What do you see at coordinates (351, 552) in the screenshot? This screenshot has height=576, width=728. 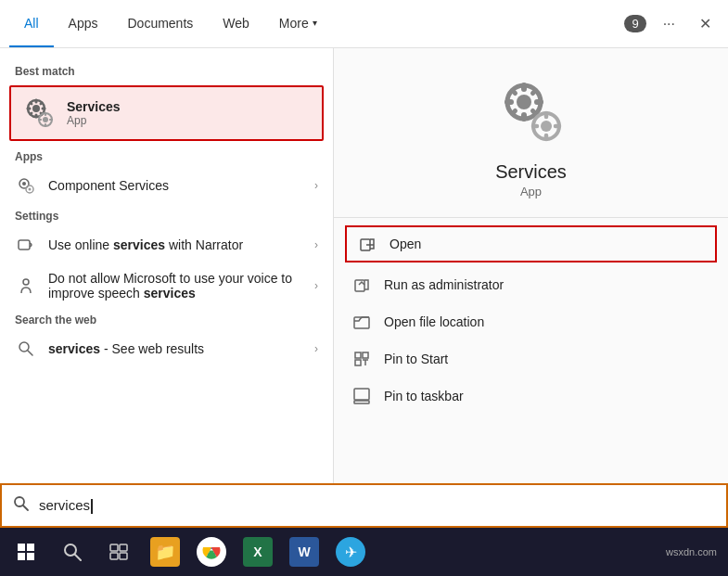 I see `taskbar-telegram: ✈` at bounding box center [351, 552].